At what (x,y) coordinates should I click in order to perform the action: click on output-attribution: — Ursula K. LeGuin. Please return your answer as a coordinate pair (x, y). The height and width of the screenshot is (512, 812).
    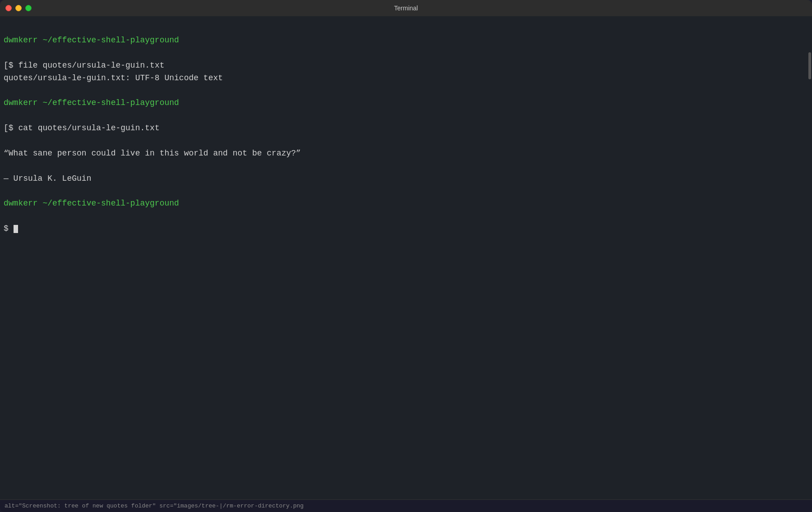
    Looking at the image, I should click on (47, 178).